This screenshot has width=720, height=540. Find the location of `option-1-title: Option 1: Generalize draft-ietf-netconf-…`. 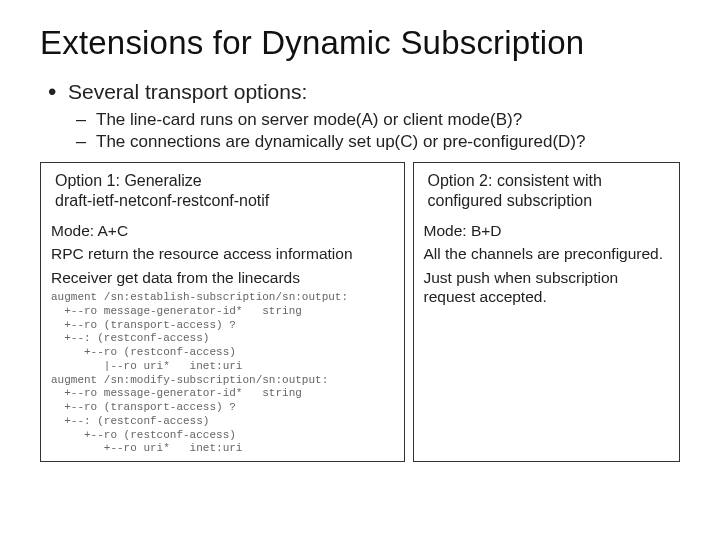

option-1-title: Option 1: Generalize draft-ietf-netconf-… is located at coordinates (224, 191).